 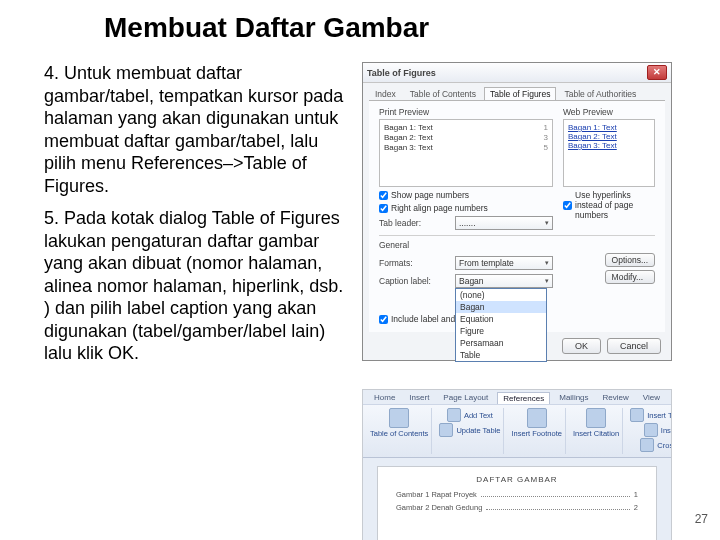 I want to click on chk-show-page-numbers: Show page numbers, so click(x=466, y=195).